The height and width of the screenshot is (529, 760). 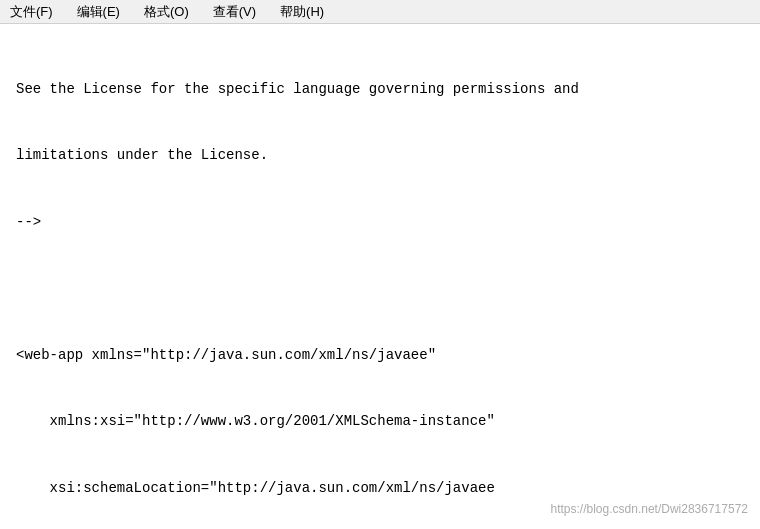 I want to click on xsi-schema1: xsi:schemaLocation="http://java.sun.com/…, so click(x=380, y=489).